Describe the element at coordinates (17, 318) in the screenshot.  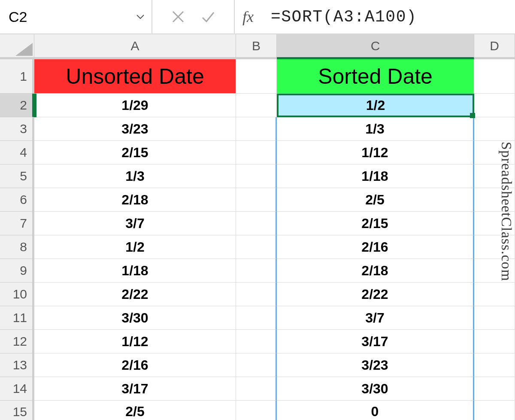
I see `row-header-11: 11` at that location.